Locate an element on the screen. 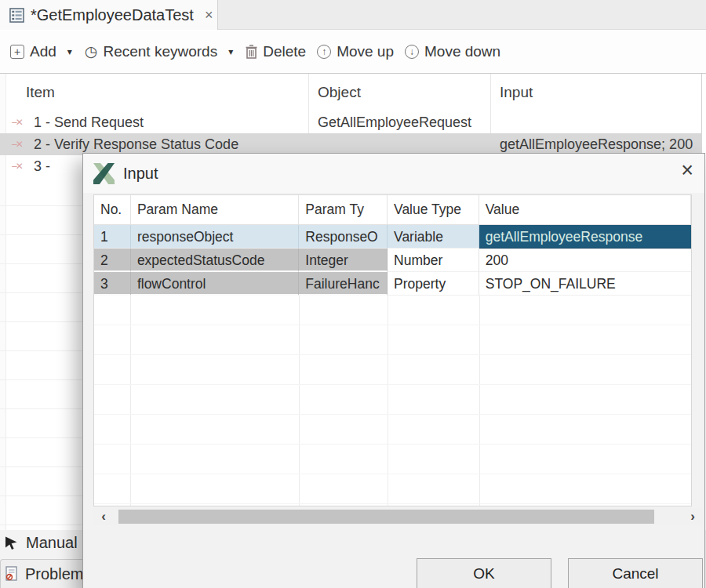 The width and height of the screenshot is (706, 588). steps-toolbar: + Add ▾ ◷ Recent keywords ▾ Delete ↑ Mov… is located at coordinates (353, 52).